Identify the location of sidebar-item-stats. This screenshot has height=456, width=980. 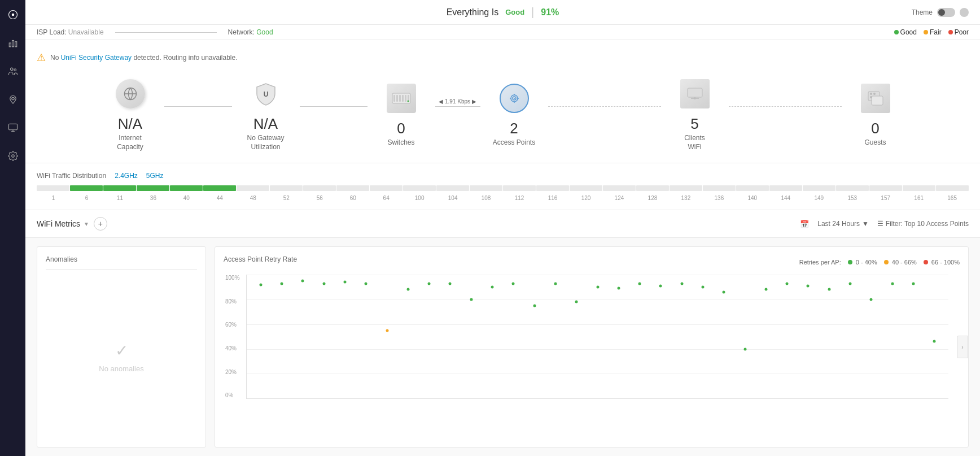
(13, 43).